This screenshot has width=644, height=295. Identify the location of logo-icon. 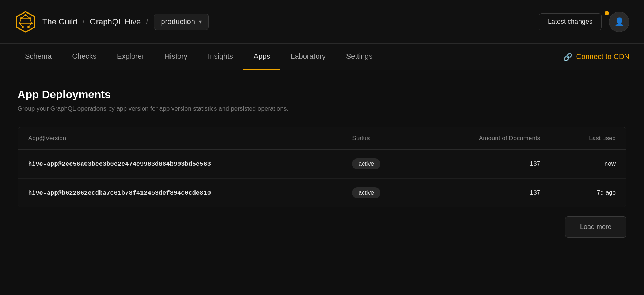
(26, 22).